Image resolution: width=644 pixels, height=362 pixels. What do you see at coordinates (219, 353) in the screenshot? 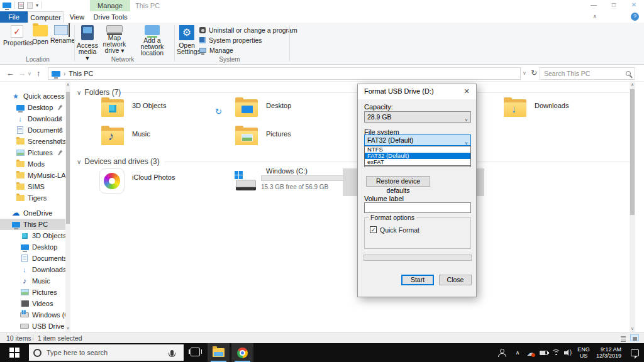
I see `taskbar-file-explorer` at bounding box center [219, 353].